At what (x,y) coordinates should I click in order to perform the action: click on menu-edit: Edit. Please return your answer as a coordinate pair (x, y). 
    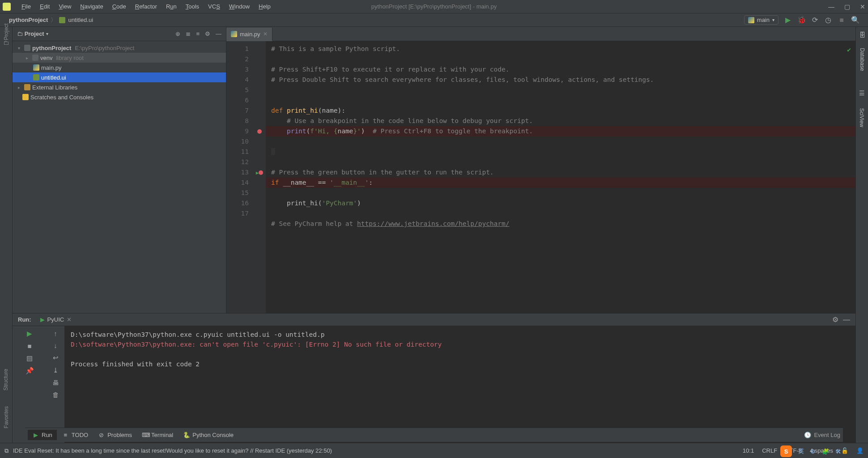
    Looking at the image, I should click on (45, 6).